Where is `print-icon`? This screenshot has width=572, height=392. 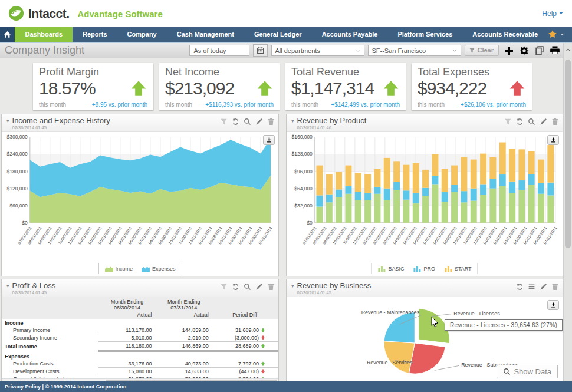 print-icon is located at coordinates (555, 51).